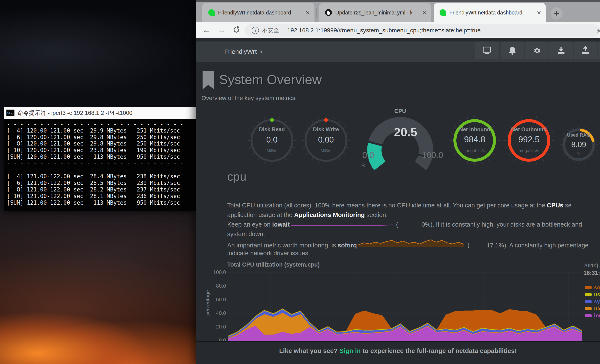 Image resolution: width=600 pixels, height=364 pixels. Describe the element at coordinates (579, 145) in the screenshot. I see `used-ram-value: 8.09` at that location.